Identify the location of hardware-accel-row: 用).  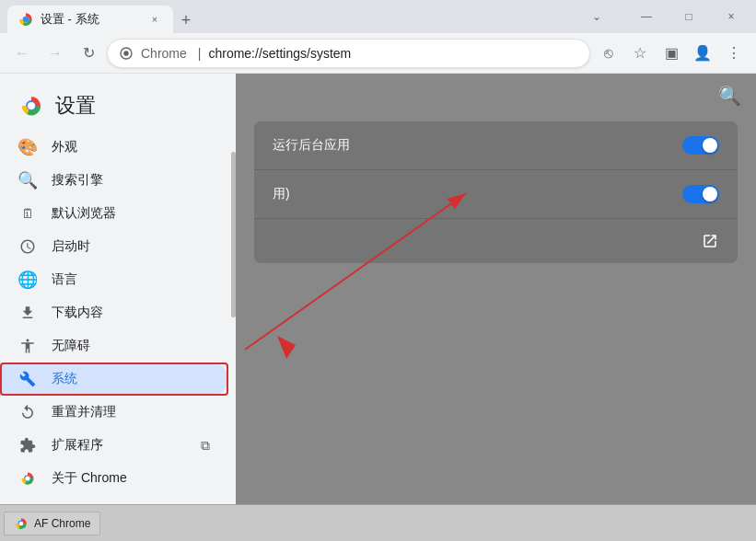
(495, 195).